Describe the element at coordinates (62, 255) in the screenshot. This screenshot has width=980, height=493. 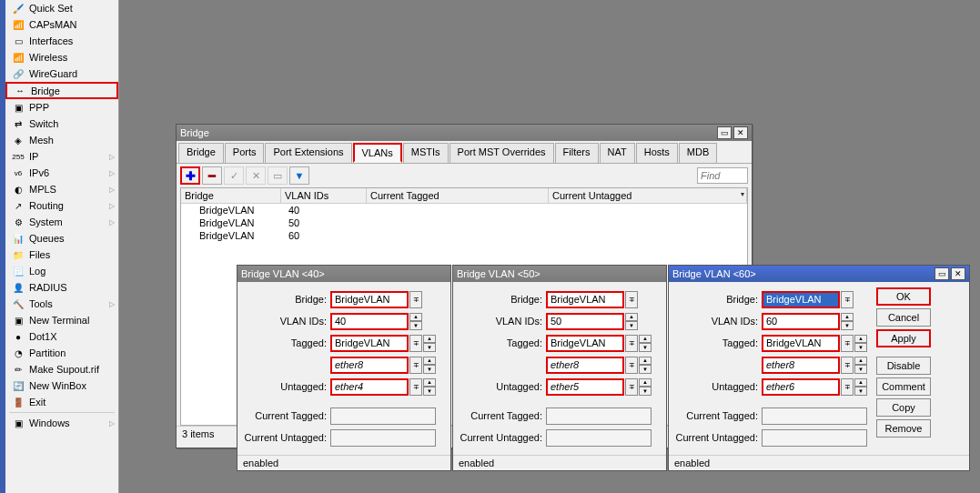
I see `sidebar-item-files: 📁Files` at that location.